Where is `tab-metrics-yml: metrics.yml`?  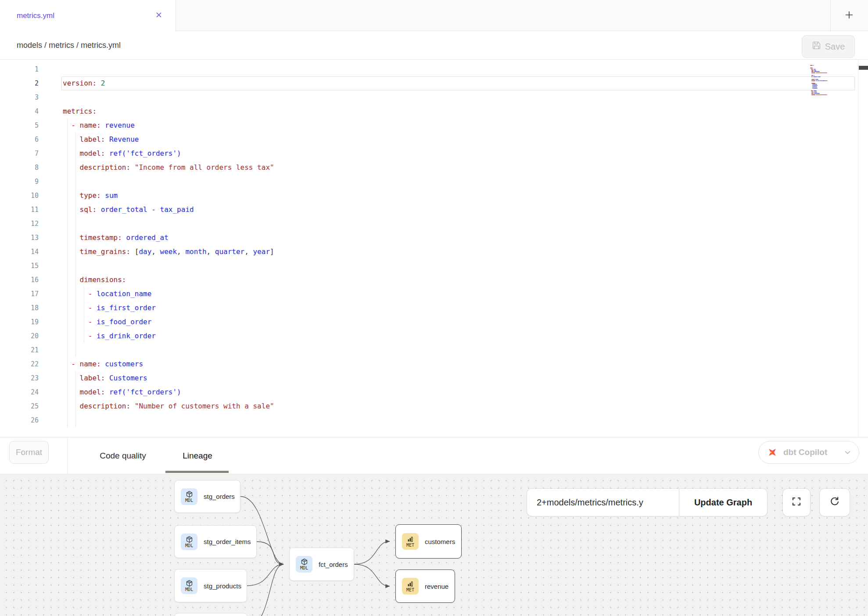
tab-metrics-yml: metrics.yml is located at coordinates (88, 16).